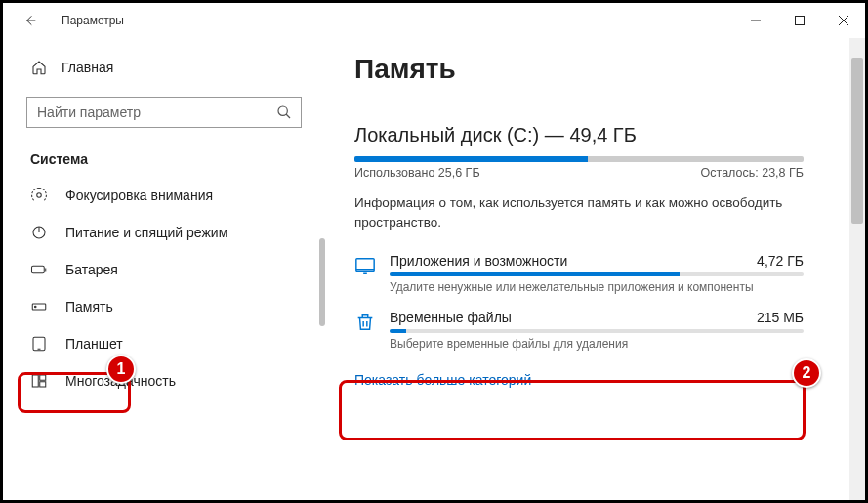  I want to click on titlebar: Параметры, so click(434, 21).